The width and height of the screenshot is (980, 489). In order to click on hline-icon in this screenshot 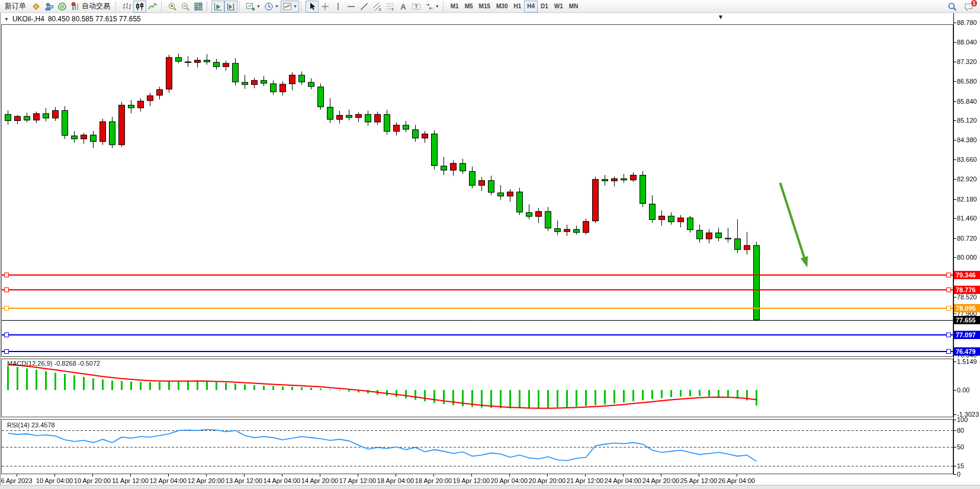, I will do `click(351, 7)`.